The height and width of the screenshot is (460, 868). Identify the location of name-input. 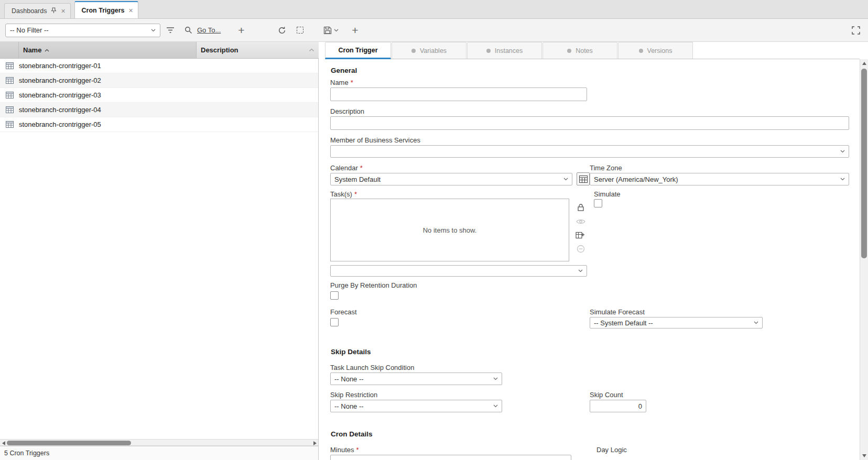
(459, 94).